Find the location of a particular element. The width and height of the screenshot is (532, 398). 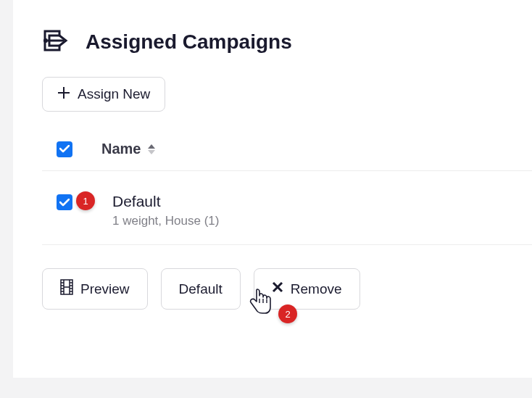

film-icon is located at coordinates (67, 289).